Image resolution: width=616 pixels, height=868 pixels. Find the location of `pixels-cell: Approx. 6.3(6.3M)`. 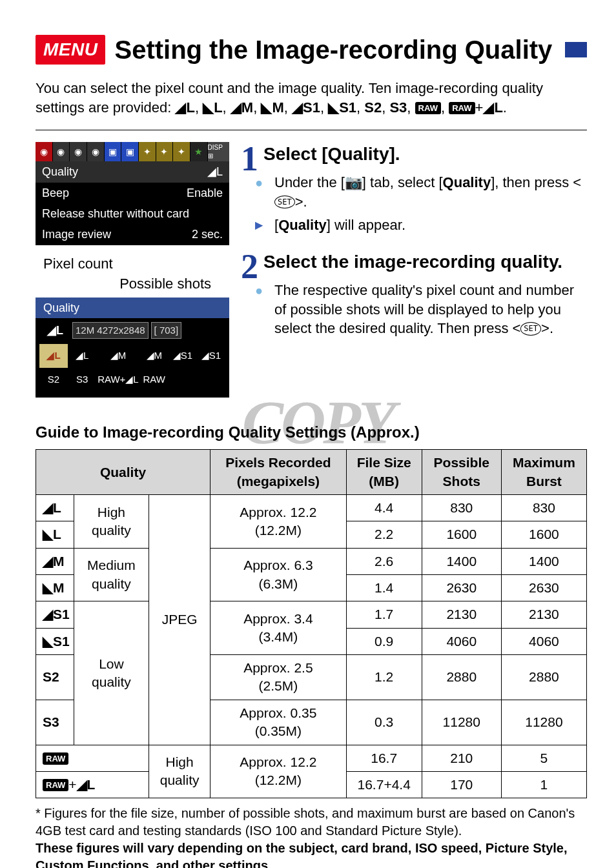

pixels-cell: Approx. 6.3(6.3M) is located at coordinates (279, 574).